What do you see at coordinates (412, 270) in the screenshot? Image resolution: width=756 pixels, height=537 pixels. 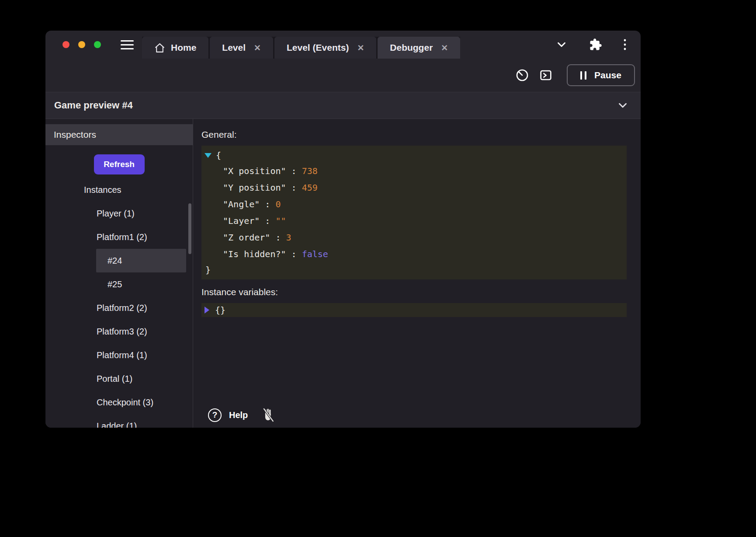 I see `json-close-row: }` at bounding box center [412, 270].